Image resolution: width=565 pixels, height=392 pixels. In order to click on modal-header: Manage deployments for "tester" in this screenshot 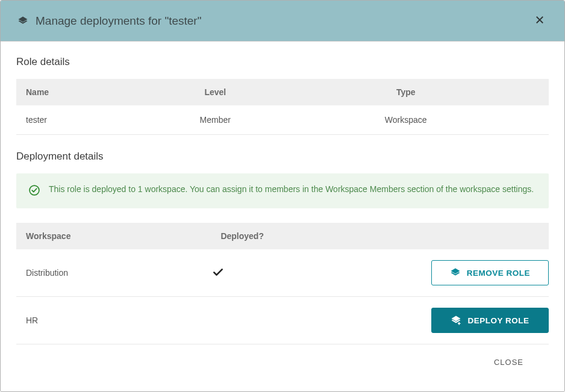, I will do `click(282, 21)`.